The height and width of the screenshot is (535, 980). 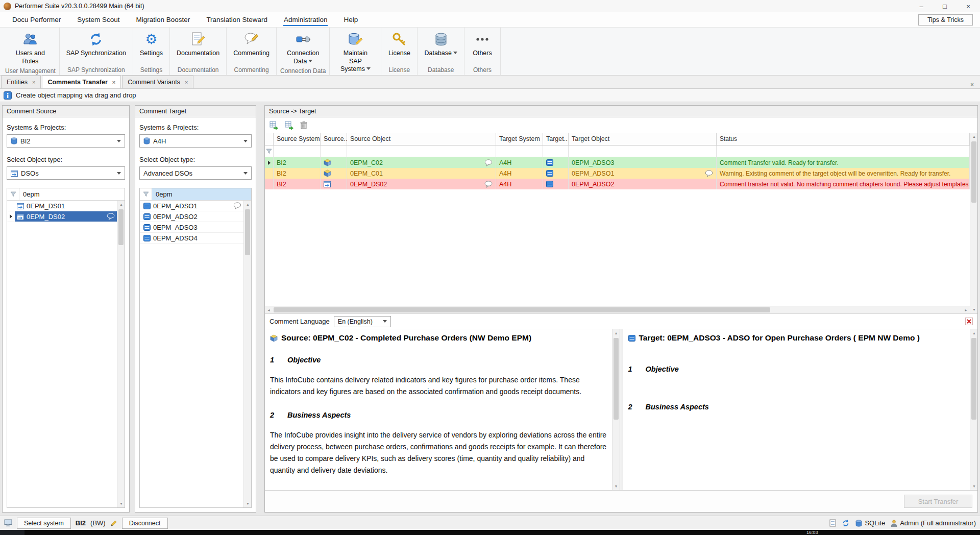 I want to click on object-name: 0EPM_ADSO4, so click(x=176, y=238).